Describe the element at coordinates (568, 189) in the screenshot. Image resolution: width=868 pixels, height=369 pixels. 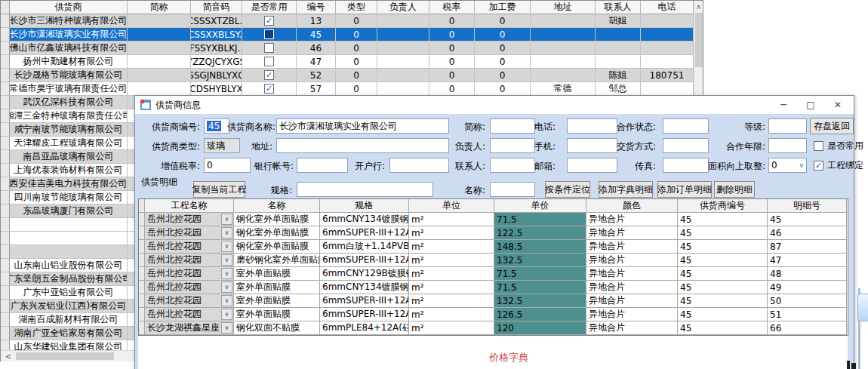
I see `locate-by-condition-button: 按条件定位` at that location.